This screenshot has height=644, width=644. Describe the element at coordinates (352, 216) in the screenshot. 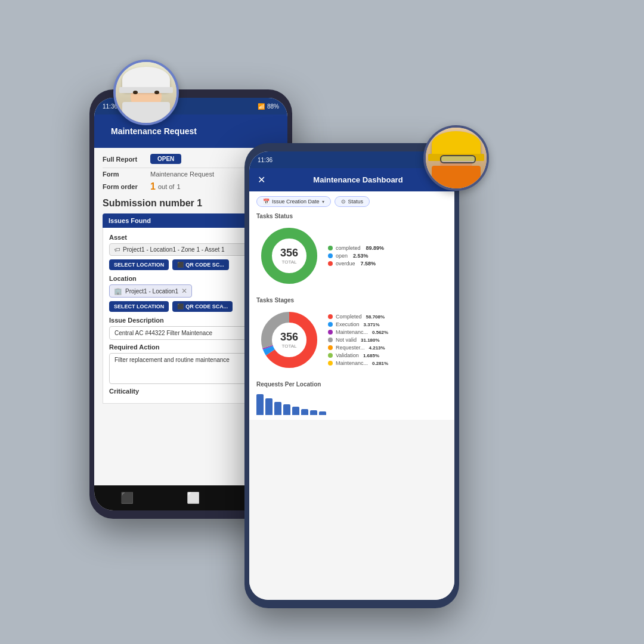

I see `tasks-status-title: Tasks Status` at that location.